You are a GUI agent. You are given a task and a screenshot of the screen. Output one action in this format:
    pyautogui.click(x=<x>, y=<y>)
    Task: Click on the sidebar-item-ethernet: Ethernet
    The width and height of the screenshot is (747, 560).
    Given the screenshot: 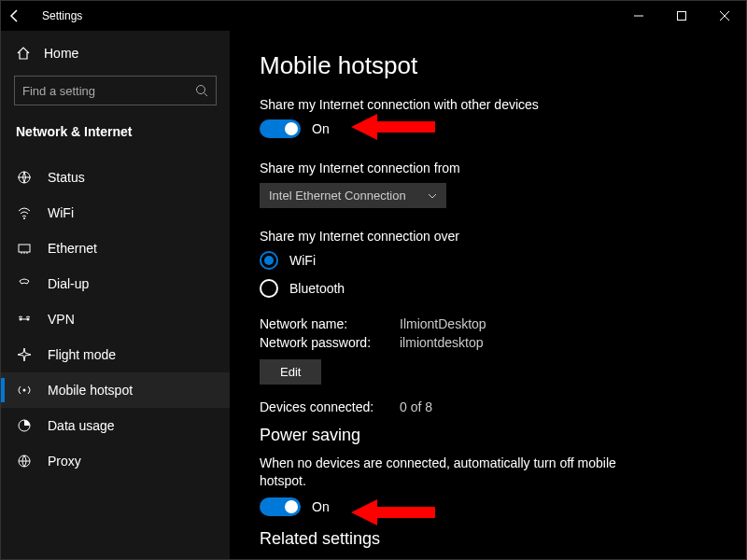 What is the action you would take?
    pyautogui.click(x=116, y=248)
    